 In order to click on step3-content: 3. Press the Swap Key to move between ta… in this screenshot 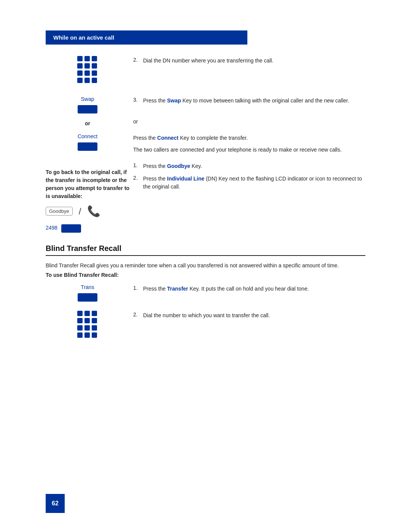, I will do `click(249, 101)`.